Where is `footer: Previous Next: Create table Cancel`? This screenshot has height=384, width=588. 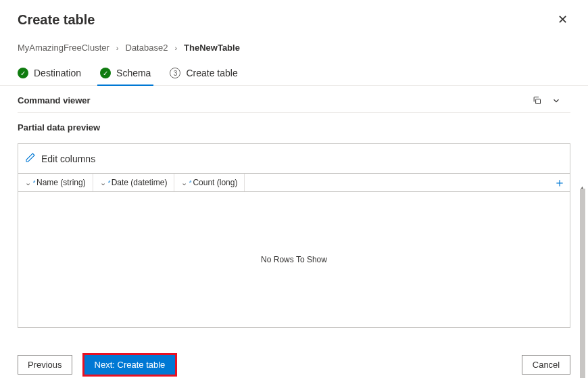
footer: Previous Next: Create table Cancel is located at coordinates (294, 365).